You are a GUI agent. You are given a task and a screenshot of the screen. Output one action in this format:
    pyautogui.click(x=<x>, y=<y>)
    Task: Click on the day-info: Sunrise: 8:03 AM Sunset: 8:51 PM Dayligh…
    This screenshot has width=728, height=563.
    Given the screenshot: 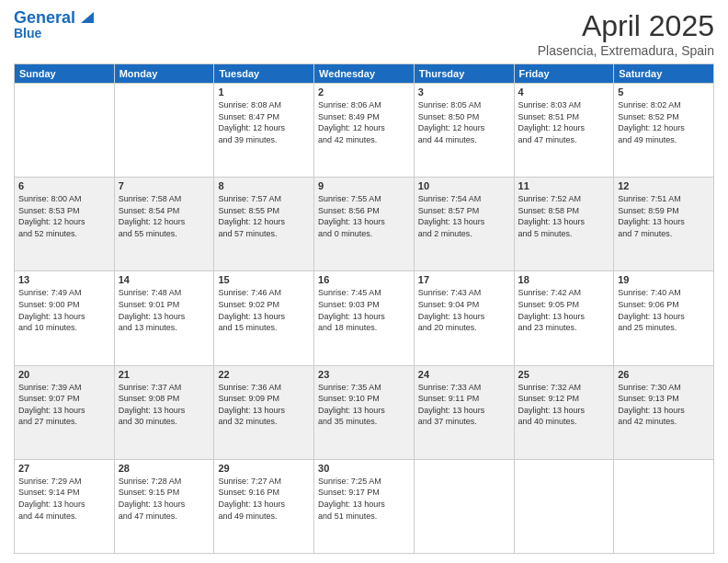 What is the action you would take?
    pyautogui.click(x=564, y=122)
    